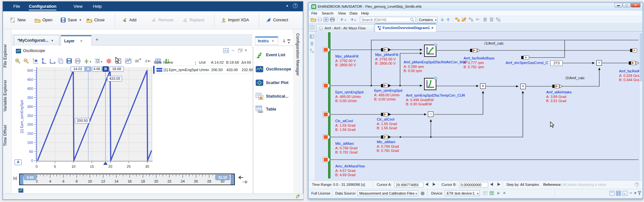 Image resolution: width=644 pixels, height=202 pixels. What do you see at coordinates (196, 63) in the screenshot?
I see `sort-icon: ▲▼` at bounding box center [196, 63].